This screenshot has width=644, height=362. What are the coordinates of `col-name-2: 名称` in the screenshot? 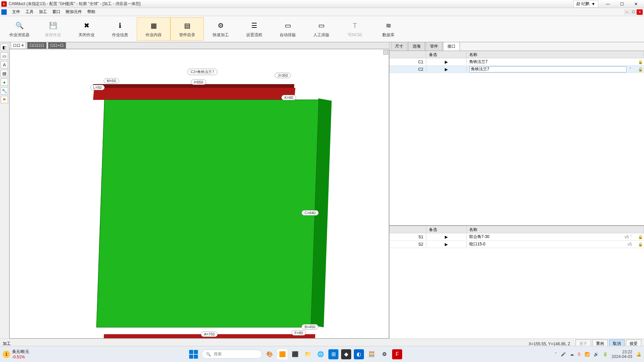 It's located at (555, 229).